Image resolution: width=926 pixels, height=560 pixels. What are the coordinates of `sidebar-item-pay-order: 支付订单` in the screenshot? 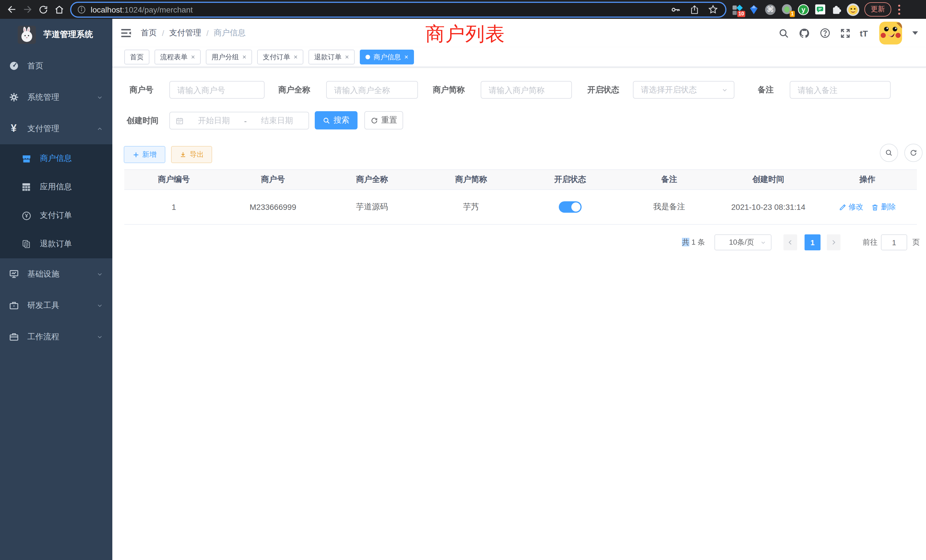 It's located at (56, 216).